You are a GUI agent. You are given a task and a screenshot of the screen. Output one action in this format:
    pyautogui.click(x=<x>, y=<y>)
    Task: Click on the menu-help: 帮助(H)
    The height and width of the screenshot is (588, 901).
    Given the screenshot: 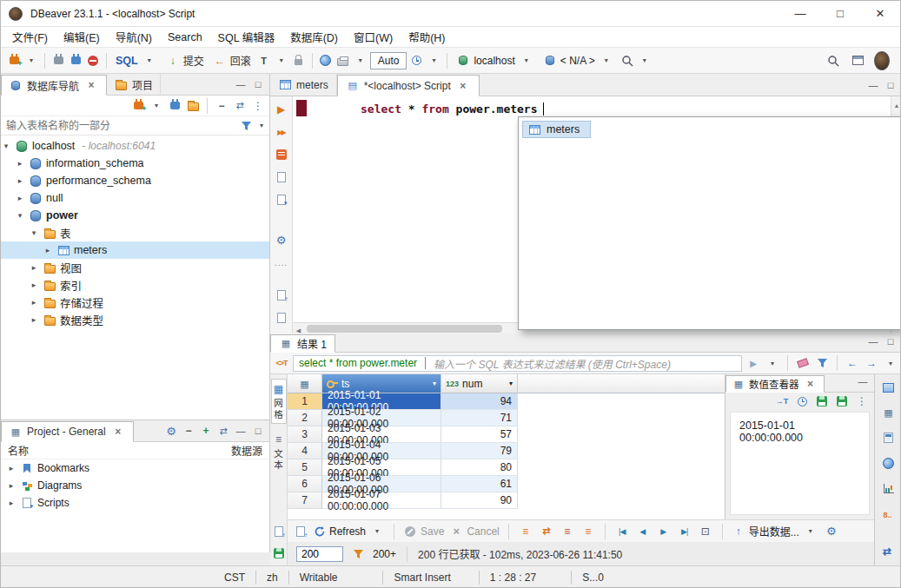 What is the action you would take?
    pyautogui.click(x=427, y=37)
    